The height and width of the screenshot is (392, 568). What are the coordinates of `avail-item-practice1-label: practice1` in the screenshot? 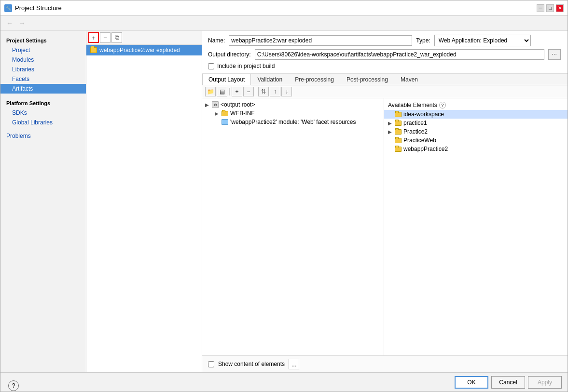 It's located at (415, 123).